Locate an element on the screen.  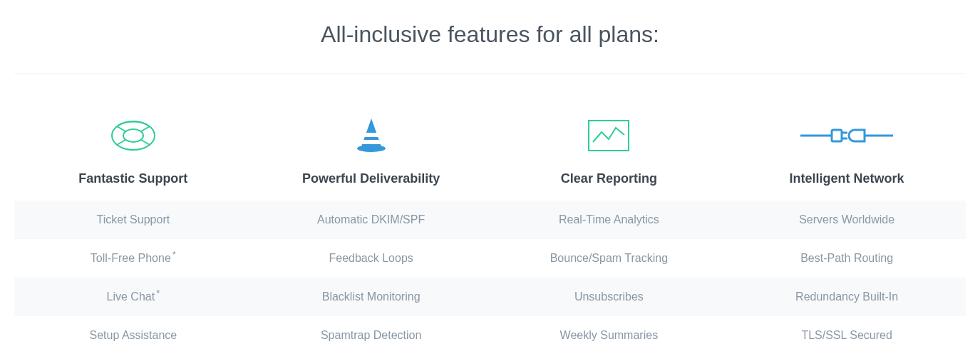
feature-cell: Best-Path Routing is located at coordinates (847, 258).